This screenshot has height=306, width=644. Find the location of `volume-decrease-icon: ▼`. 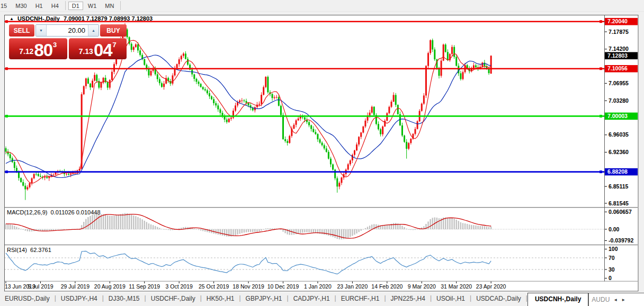

volume-decrease-icon: ▼ is located at coordinates (41, 31).